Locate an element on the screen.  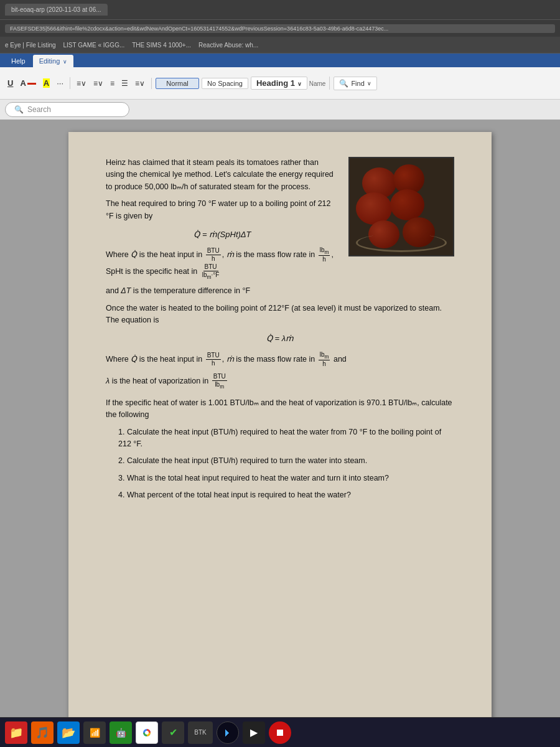
list-item-3: 3. What is the total heat input required… is located at coordinates (286, 478).